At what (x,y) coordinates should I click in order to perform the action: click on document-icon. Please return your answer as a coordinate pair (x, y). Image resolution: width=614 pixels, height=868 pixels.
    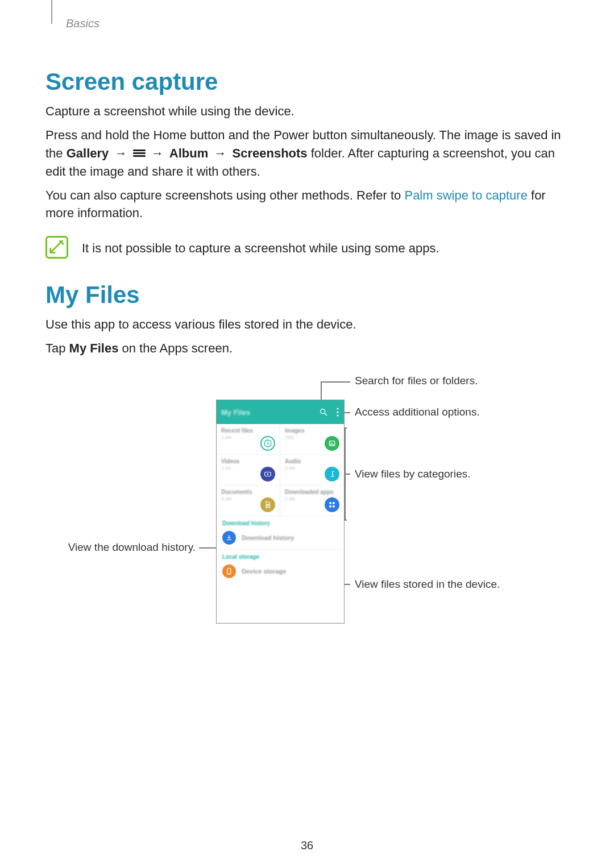
    Looking at the image, I should click on (268, 505).